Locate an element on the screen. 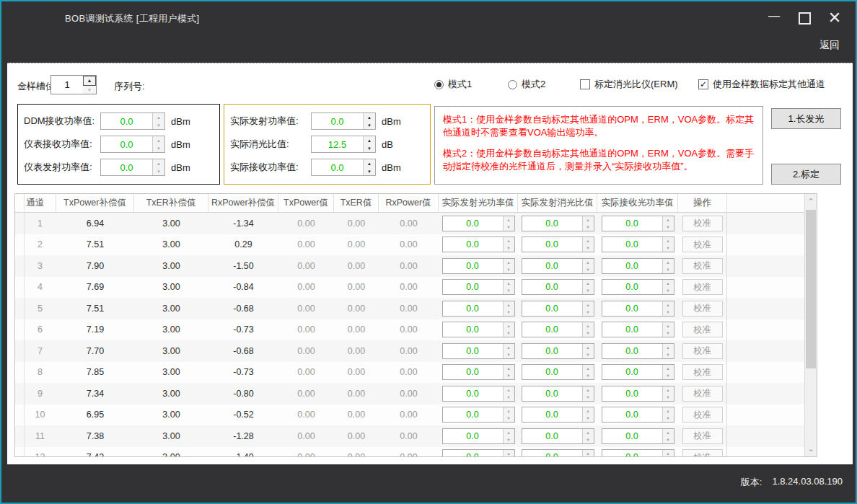 This screenshot has height=504, width=857. maximize-button is located at coordinates (804, 18).